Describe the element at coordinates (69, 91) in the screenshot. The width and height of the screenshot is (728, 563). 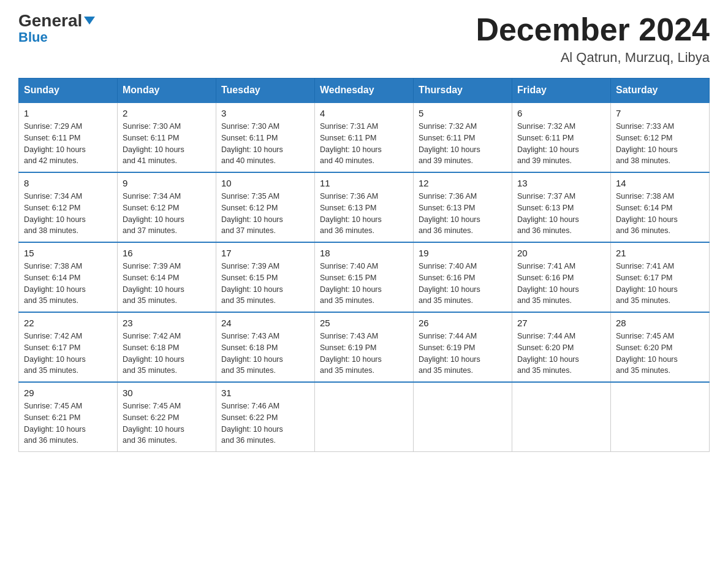
I see `header-sunday: Sunday` at that location.